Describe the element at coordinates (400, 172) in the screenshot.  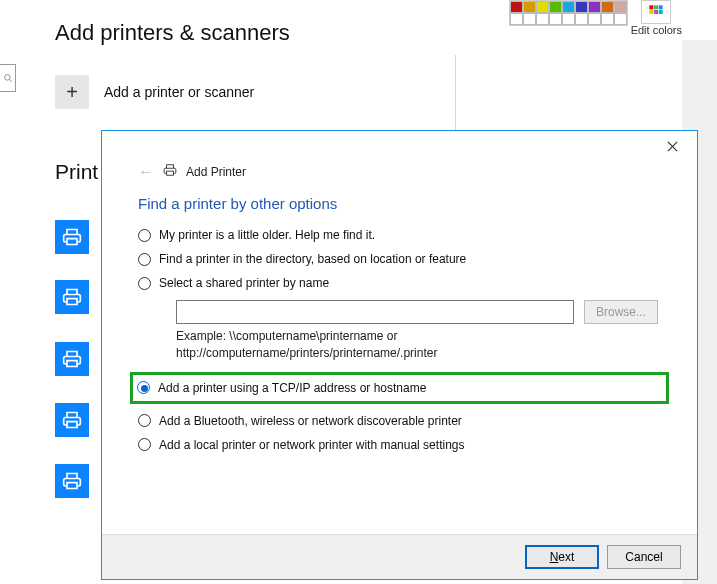
I see `breadcrumb: ← Add Printer` at that location.